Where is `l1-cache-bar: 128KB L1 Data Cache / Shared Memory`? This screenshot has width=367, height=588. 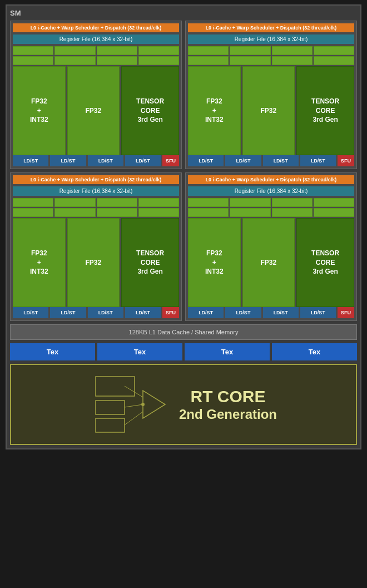
l1-cache-bar: 128KB L1 Data Cache / Shared Memory is located at coordinates (184, 332).